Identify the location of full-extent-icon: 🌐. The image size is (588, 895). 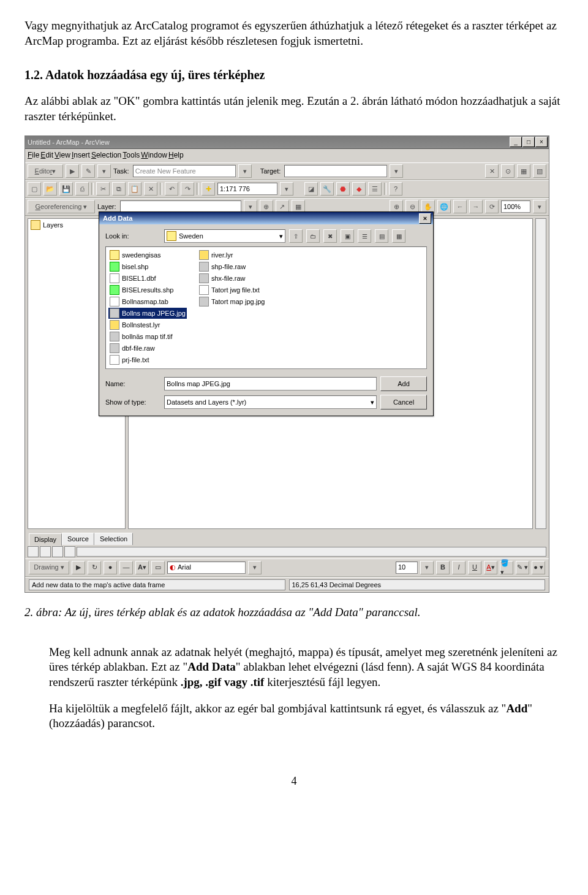
(444, 207).